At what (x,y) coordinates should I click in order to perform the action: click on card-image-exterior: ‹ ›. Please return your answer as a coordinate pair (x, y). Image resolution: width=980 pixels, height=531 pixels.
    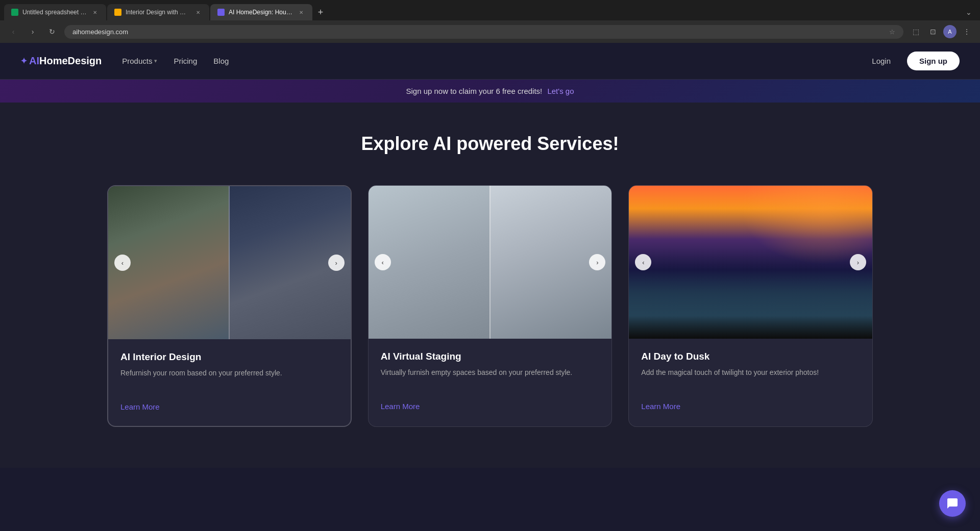
    Looking at the image, I should click on (750, 262).